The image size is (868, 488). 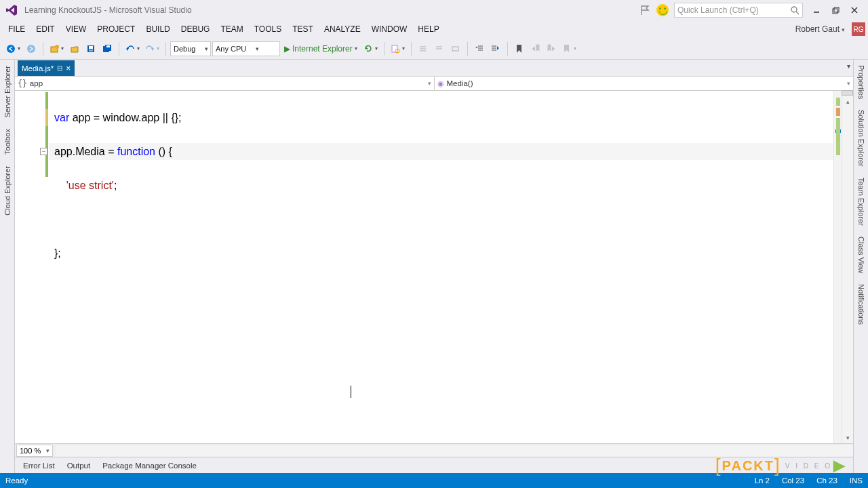 What do you see at coordinates (22, 83) in the screenshot?
I see `namespace-icon: {}` at bounding box center [22, 83].